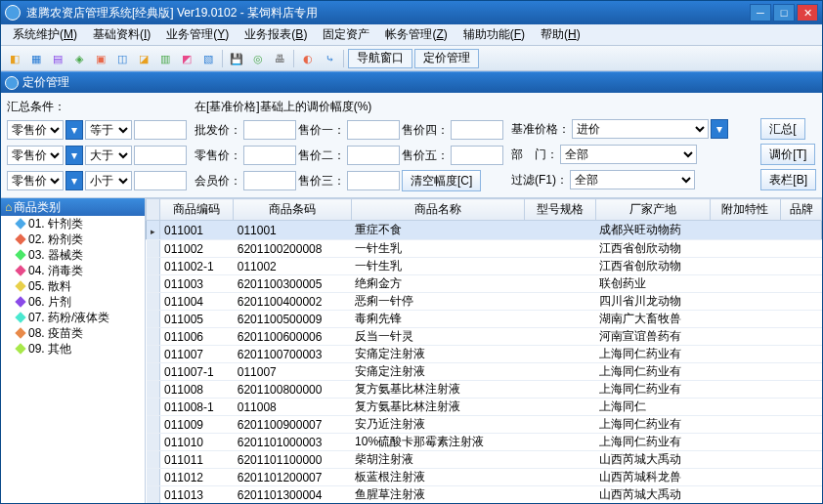 The image size is (823, 504). I want to click on nav-window-tab: 导航窗口, so click(380, 59).